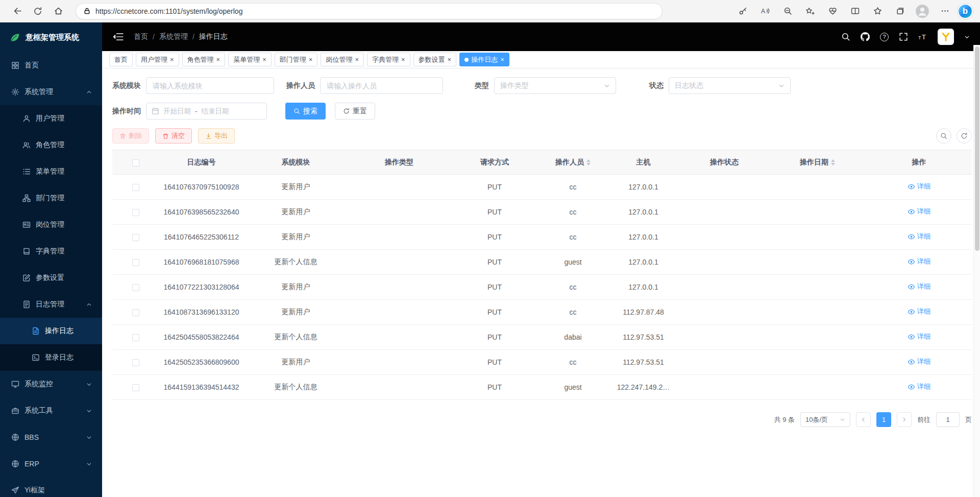 Image resolution: width=980 pixels, height=497 pixels. Describe the element at coordinates (206, 111) in the screenshot. I see `date-range-picker: 开始日期 - 结束日期` at that location.